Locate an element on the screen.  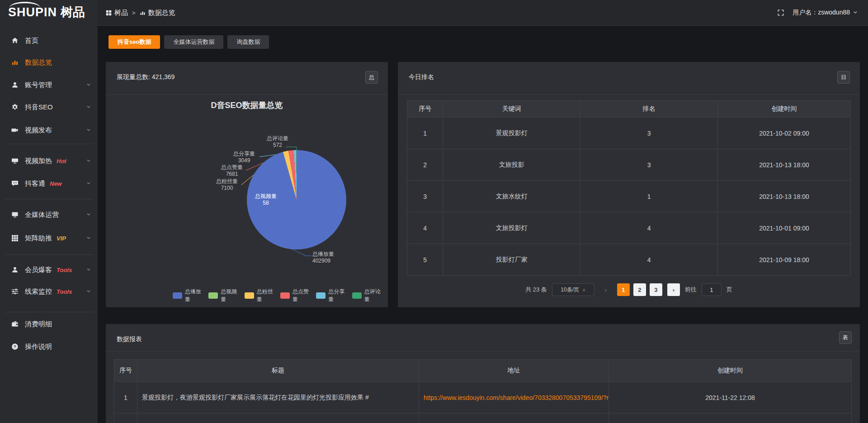
fullscreen-icon is located at coordinates (781, 13).